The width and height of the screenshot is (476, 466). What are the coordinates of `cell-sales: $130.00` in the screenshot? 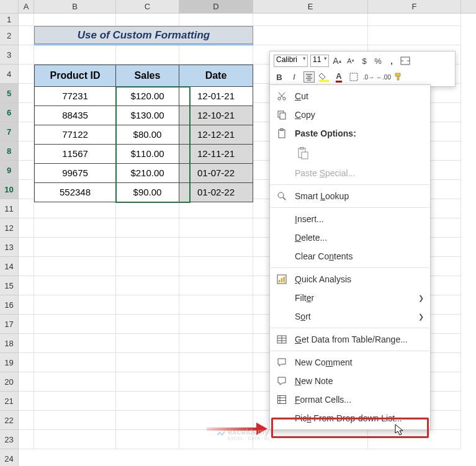 It's located at (148, 115).